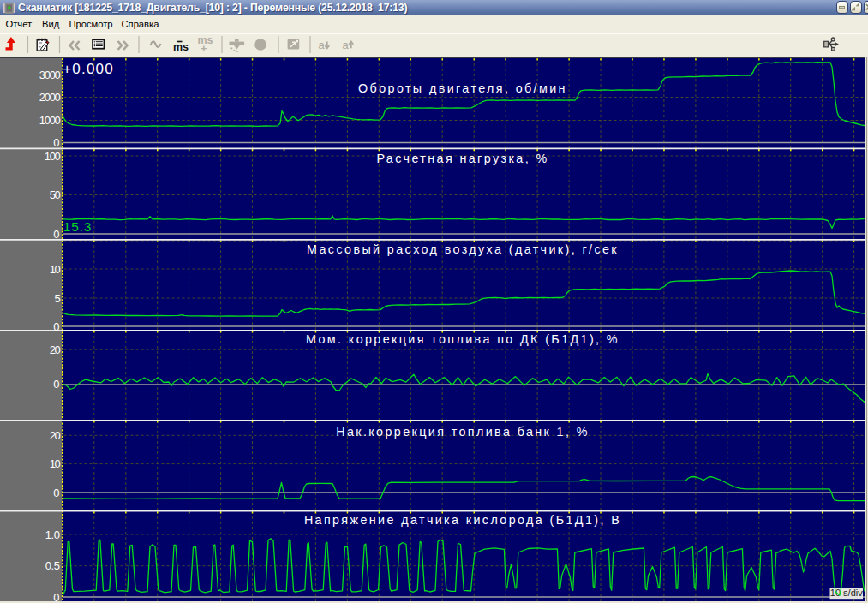  What do you see at coordinates (53, 534) in the screenshot?
I see `svg-text: 1.0` at bounding box center [53, 534].